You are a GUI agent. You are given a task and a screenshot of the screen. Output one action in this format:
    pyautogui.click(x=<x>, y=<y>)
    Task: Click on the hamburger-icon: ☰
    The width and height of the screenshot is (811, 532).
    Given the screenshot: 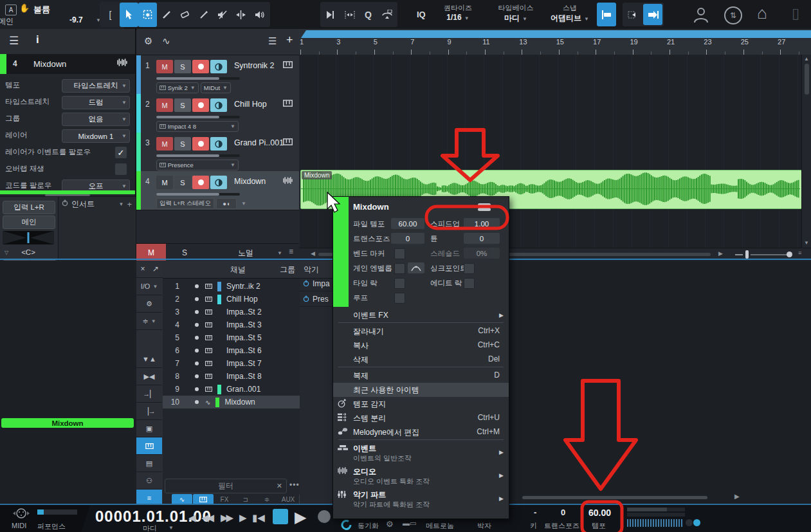 What is the action you would take?
    pyautogui.click(x=14, y=41)
    